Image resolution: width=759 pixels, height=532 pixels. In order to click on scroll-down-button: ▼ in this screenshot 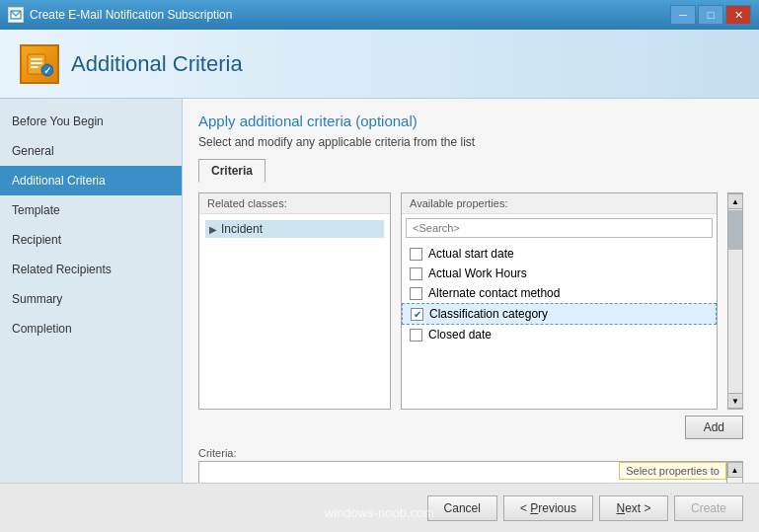, I will do `click(735, 401)`.